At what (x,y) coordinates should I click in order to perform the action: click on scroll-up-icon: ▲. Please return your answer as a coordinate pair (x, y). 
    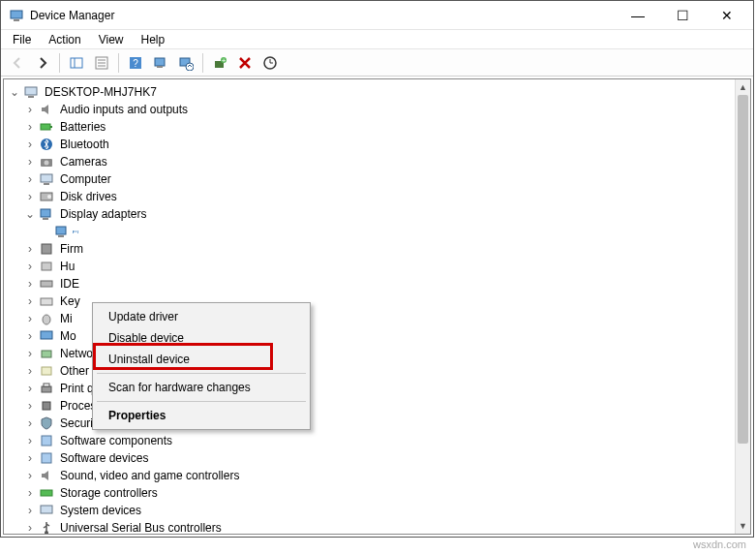
    Looking at the image, I should click on (743, 87).